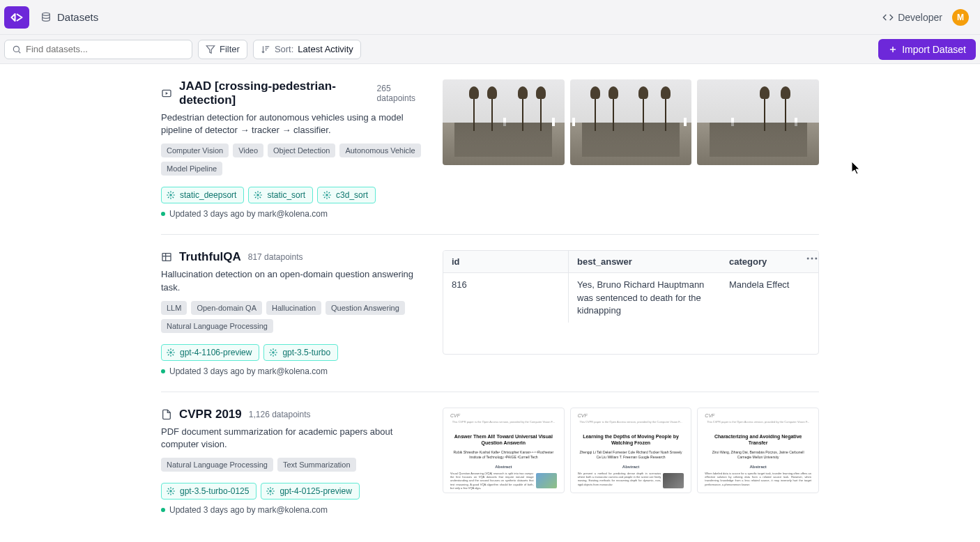  Describe the element at coordinates (210, 353) in the screenshot. I see `model-pill: gpt-4-1106-preview` at that location.